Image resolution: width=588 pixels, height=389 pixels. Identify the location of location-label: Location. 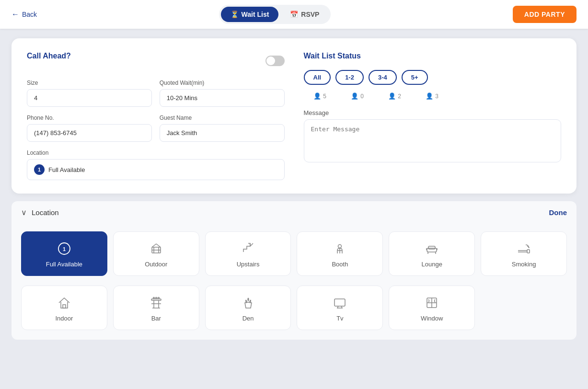
(156, 153).